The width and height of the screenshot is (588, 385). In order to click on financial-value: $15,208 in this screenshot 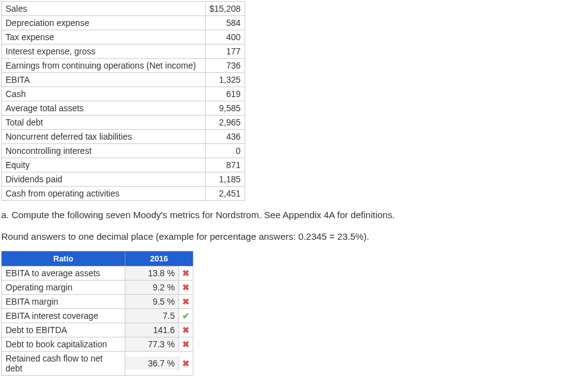, I will do `click(225, 9)`.